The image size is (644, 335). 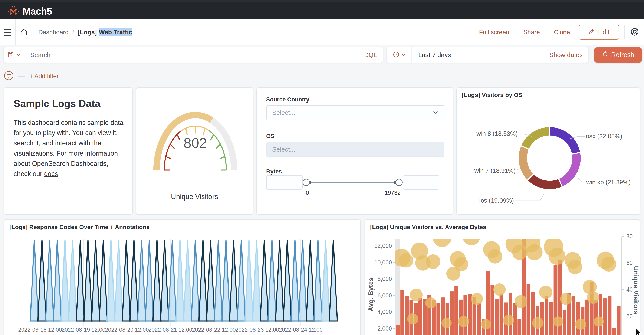 What do you see at coordinates (54, 32) in the screenshot?
I see `breadcrumb-dashboard: Dashboard` at bounding box center [54, 32].